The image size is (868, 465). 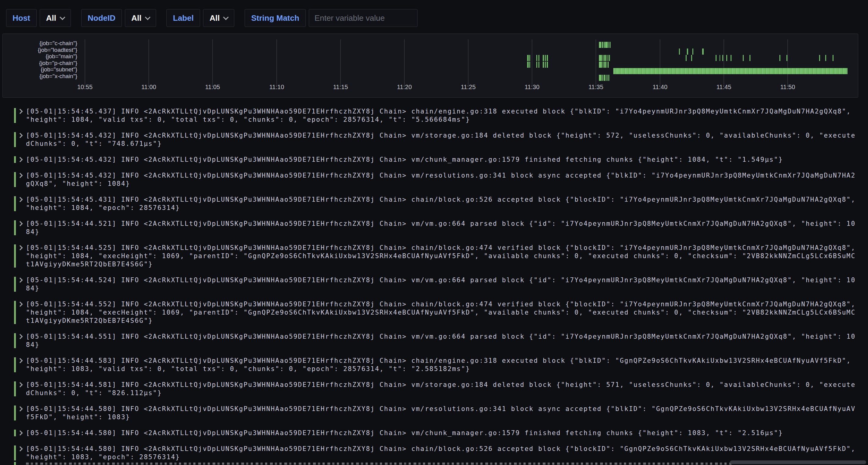 What do you see at coordinates (22, 18) in the screenshot?
I see `variable-label-host: Host` at bounding box center [22, 18].